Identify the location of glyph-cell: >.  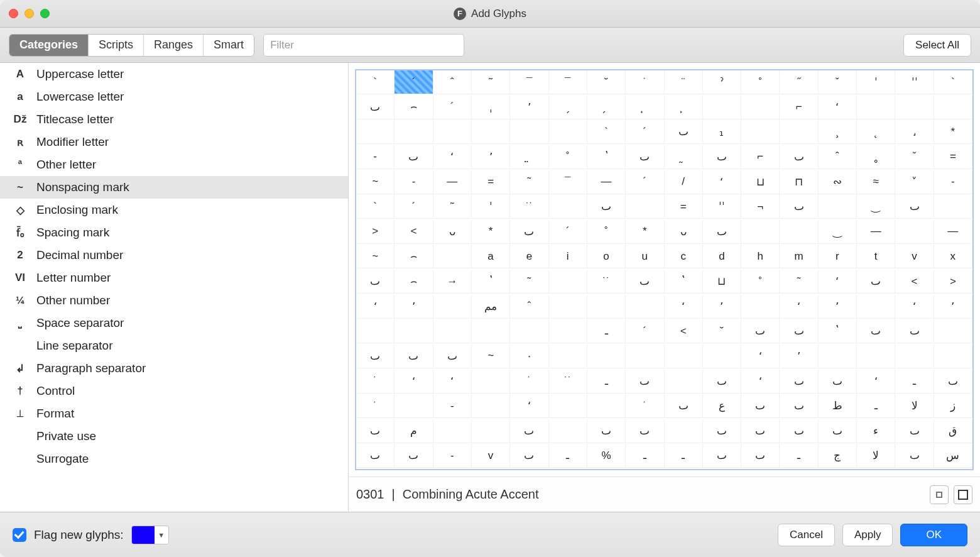
(954, 282).